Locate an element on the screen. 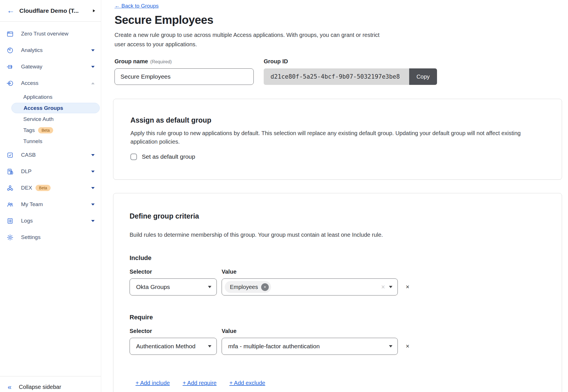  selected-option: Okta Groups is located at coordinates (170, 287).